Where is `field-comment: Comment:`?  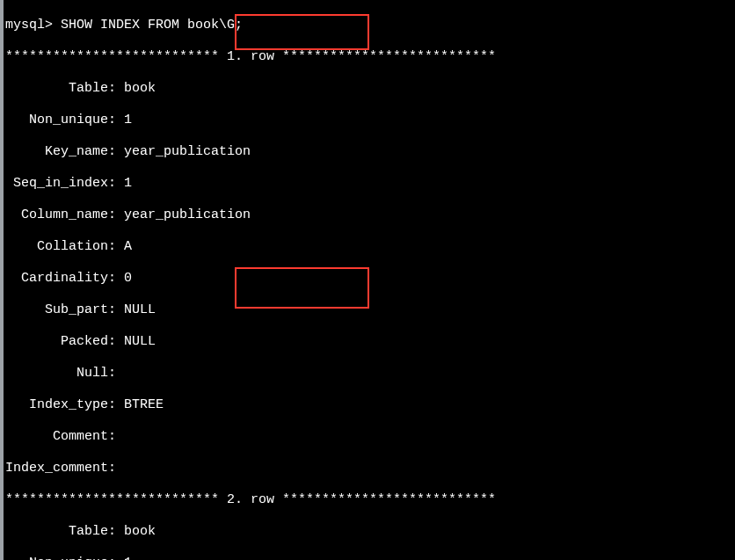 field-comment: Comment: is located at coordinates (370, 437).